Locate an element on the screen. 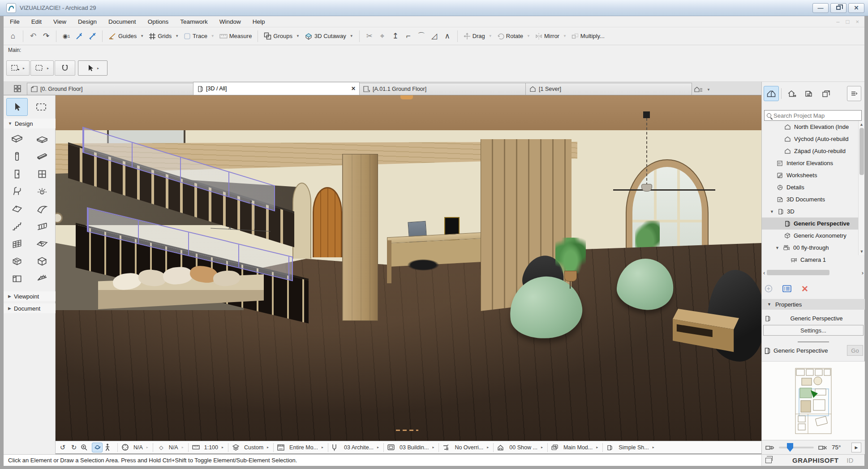 The height and width of the screenshot is (469, 868). menu-view: View is located at coordinates (60, 21).